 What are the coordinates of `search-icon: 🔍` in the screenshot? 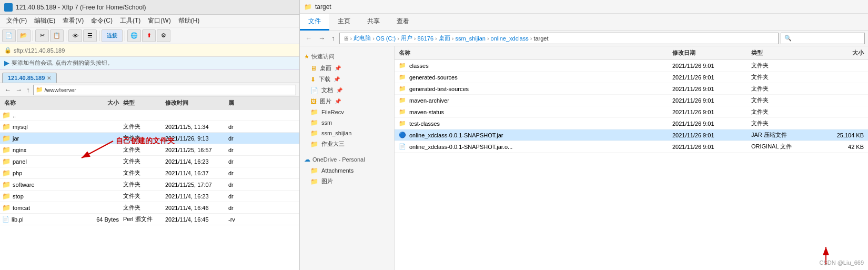 It's located at (788, 38).